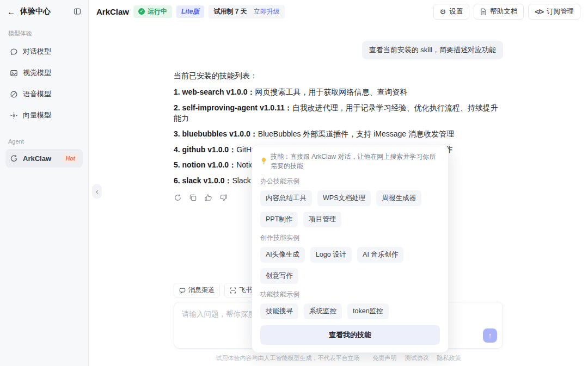 The width and height of the screenshot is (588, 366). Describe the element at coordinates (339, 11) in the screenshot. I see `main-header: ArkClaw ✓ 运行中 Lite版 试用制 7 天 立即升级 ⚙ 设置` at that location.